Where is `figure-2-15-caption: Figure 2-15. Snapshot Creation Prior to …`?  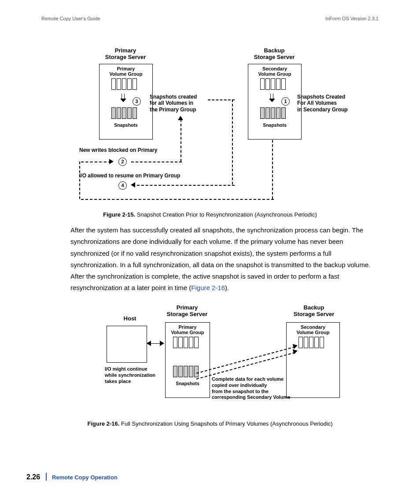
figure-2-15-caption: Figure 2-15. Snapshot Creation Prior to … is located at coordinates (210, 215).